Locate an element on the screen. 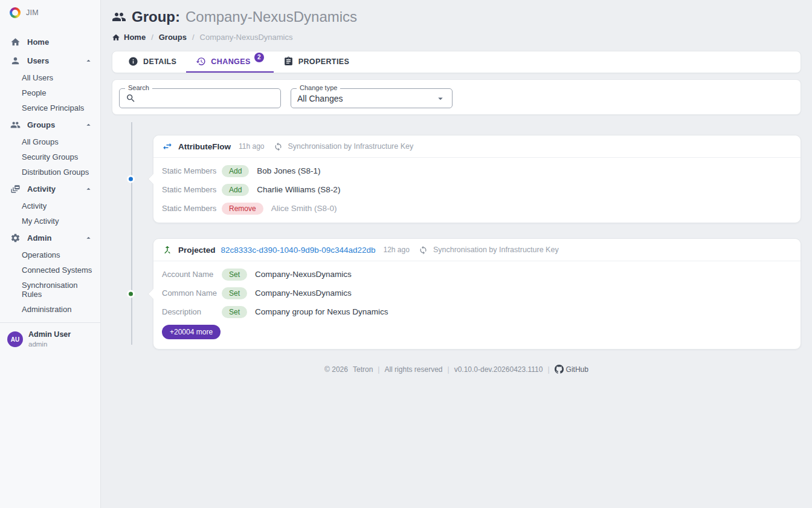 The width and height of the screenshot is (812, 508). search-field: Search is located at coordinates (200, 98).